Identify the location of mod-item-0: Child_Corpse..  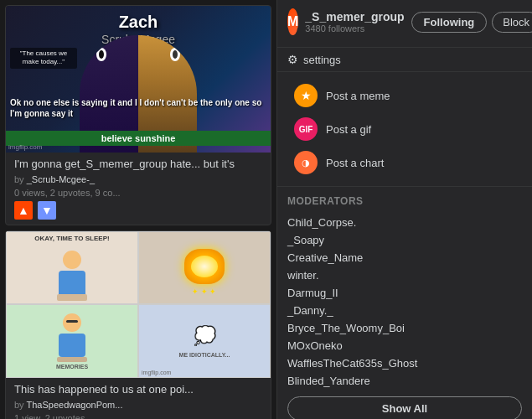
(405, 223).